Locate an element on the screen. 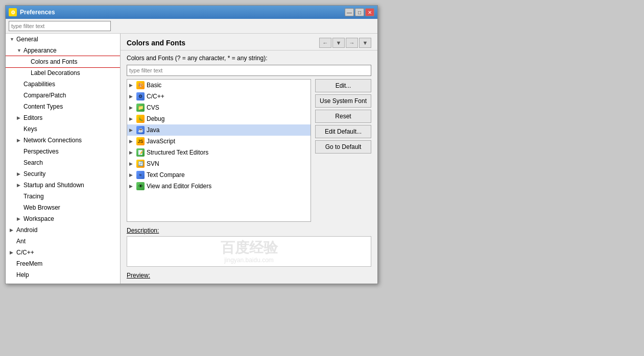 This screenshot has width=644, height=356. maximize-button: □ is located at coordinates (360, 12).